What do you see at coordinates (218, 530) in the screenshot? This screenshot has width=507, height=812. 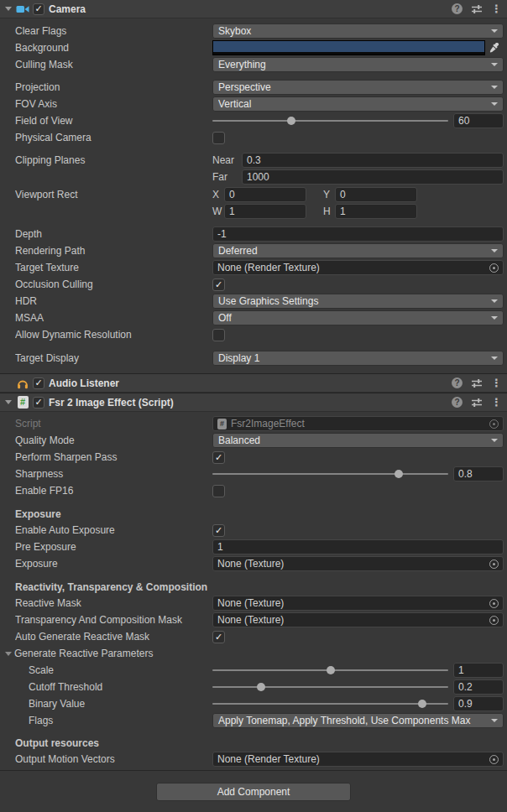 I see `enable-auto-exposure-checkbox: ✓` at bounding box center [218, 530].